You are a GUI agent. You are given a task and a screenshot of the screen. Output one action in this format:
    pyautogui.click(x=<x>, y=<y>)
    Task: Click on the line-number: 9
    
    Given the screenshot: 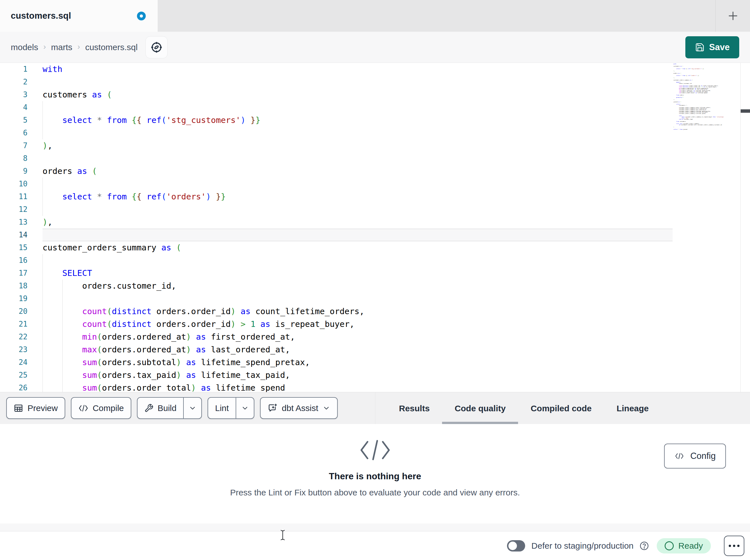 What is the action you would take?
    pyautogui.click(x=21, y=171)
    